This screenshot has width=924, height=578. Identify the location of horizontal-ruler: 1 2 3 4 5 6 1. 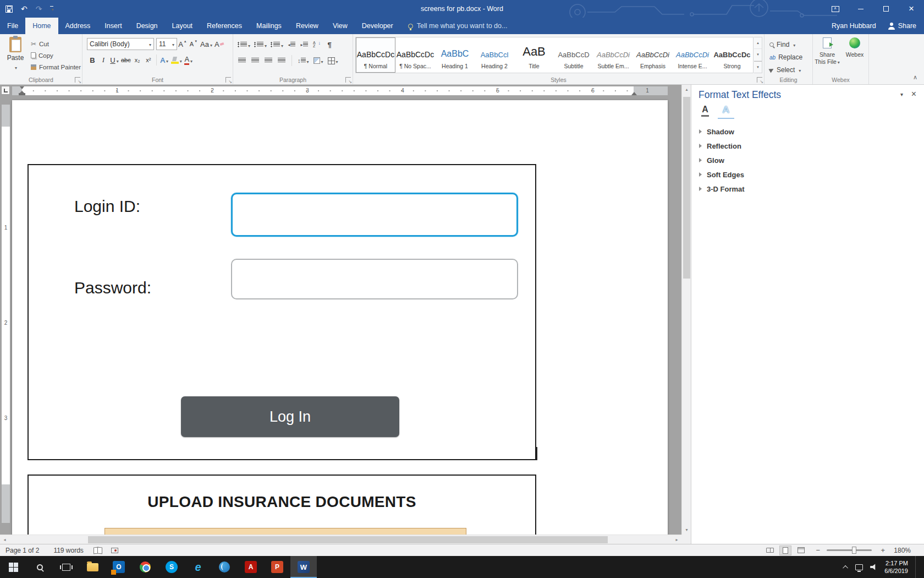
(341, 91).